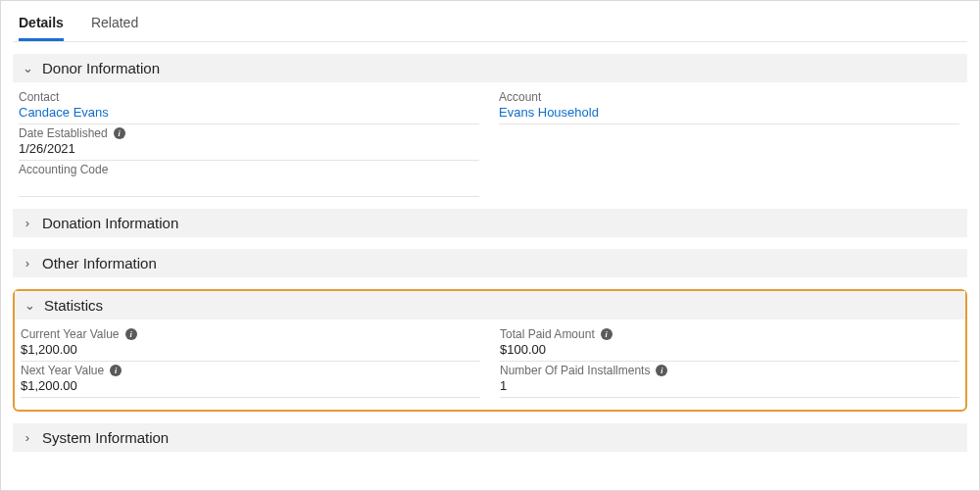  I want to click on field-next-year-value: Next Year Value i $1,200.00, so click(251, 380).